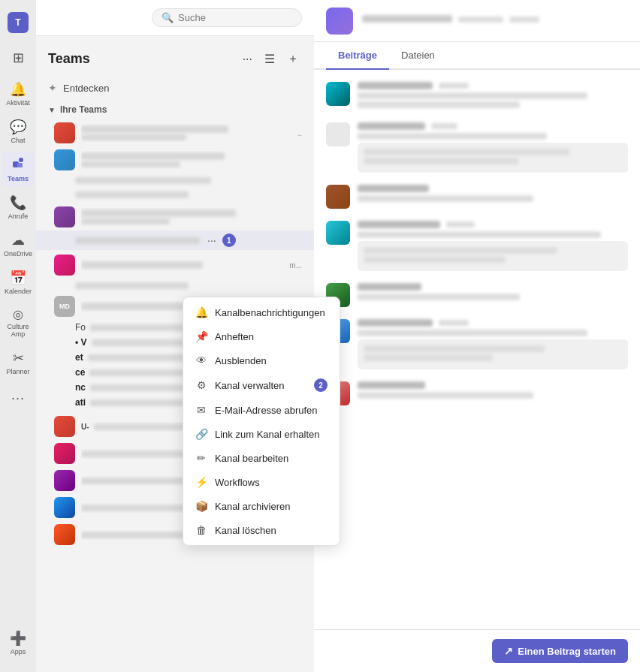 This screenshot has height=672, width=640. Describe the element at coordinates (18, 58) in the screenshot. I see `nav-grid-button: ⊞` at that location.